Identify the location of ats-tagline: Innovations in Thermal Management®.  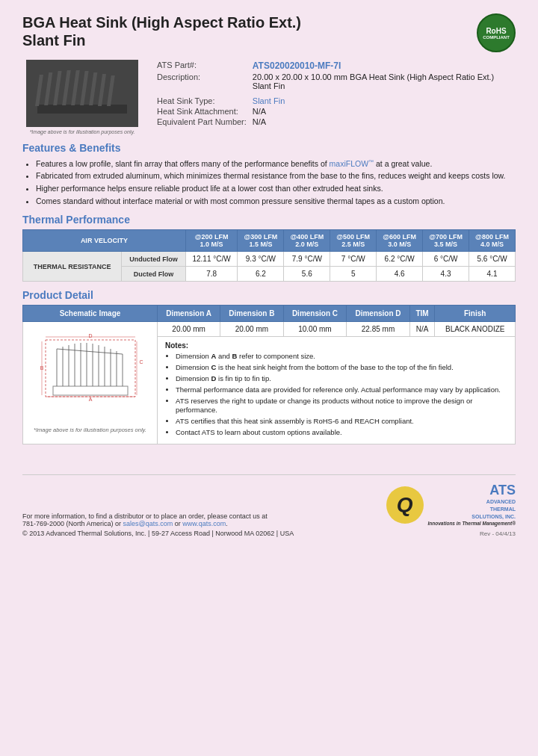
(472, 523).